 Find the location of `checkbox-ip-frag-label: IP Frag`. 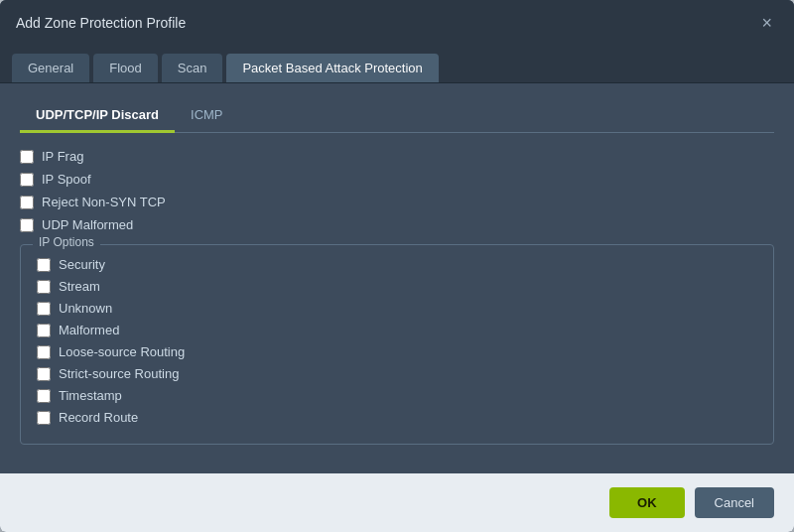

checkbox-ip-frag-label: IP Frag is located at coordinates (63, 157).